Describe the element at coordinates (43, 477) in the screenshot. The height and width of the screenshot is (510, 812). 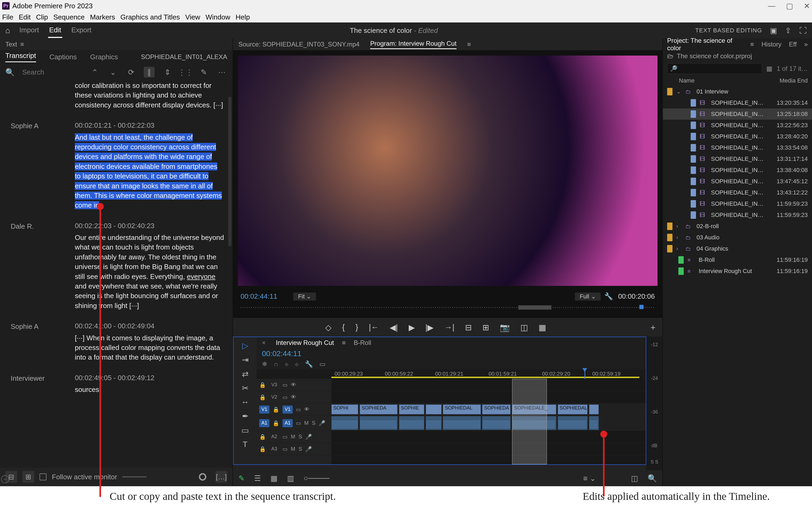
I see `follow-checkbox` at that location.